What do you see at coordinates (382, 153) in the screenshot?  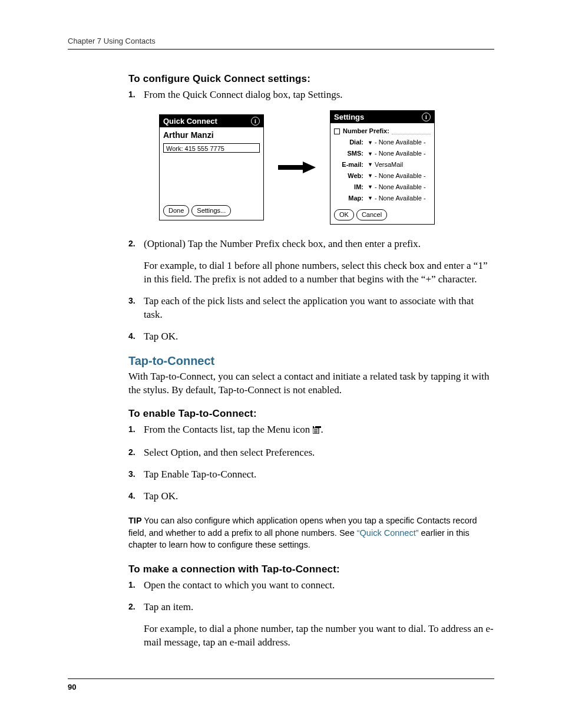 I see `row-sms: SMS: ▼ - None Available -` at bounding box center [382, 153].